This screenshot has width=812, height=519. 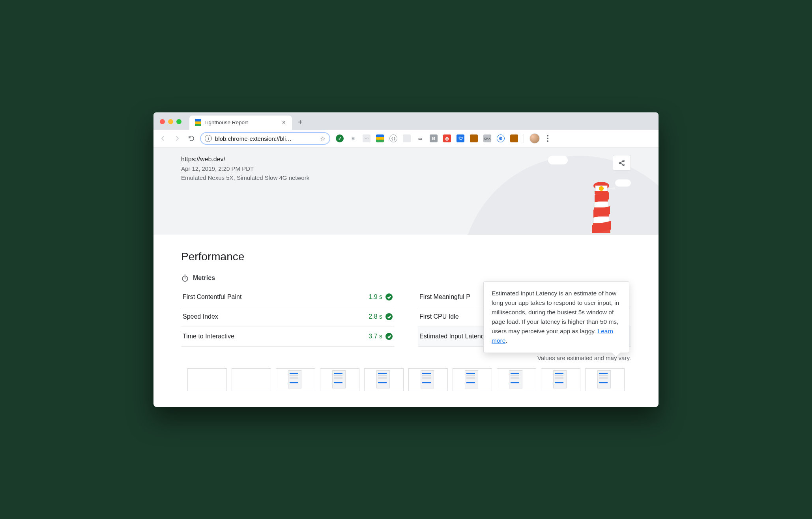 What do you see at coordinates (406, 278) in the screenshot?
I see `metrics-heading: Metrics` at bounding box center [406, 278].